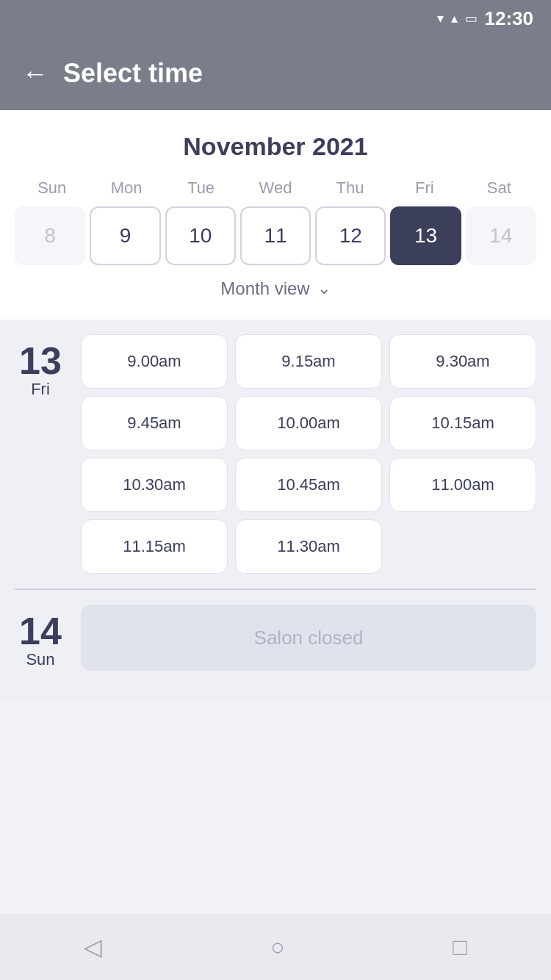  I want to click on slot-1030am: 10.30am, so click(154, 485).